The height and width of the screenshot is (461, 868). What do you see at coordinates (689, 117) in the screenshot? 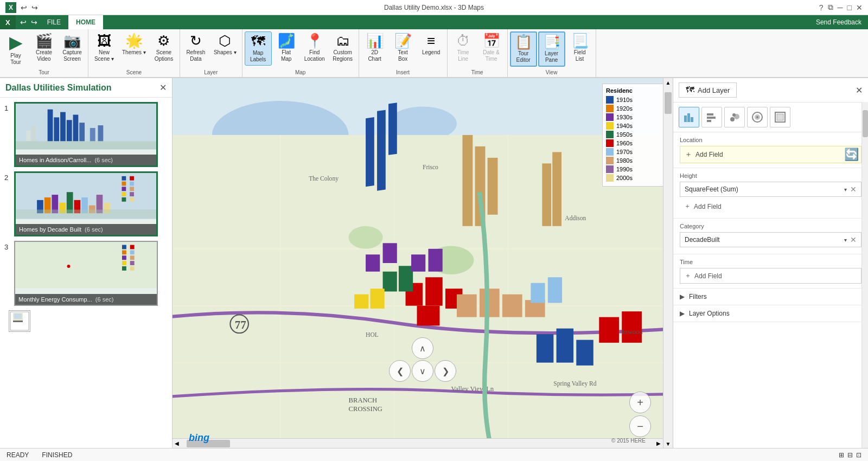
I see `layer-type-column-btn` at bounding box center [689, 117].